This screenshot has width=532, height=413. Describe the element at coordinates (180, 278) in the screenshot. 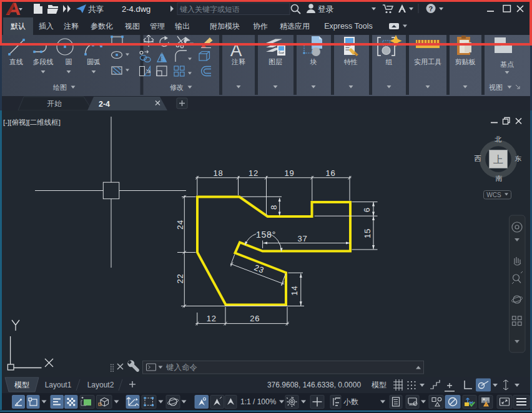

I see `svg-text: 22` at that location.